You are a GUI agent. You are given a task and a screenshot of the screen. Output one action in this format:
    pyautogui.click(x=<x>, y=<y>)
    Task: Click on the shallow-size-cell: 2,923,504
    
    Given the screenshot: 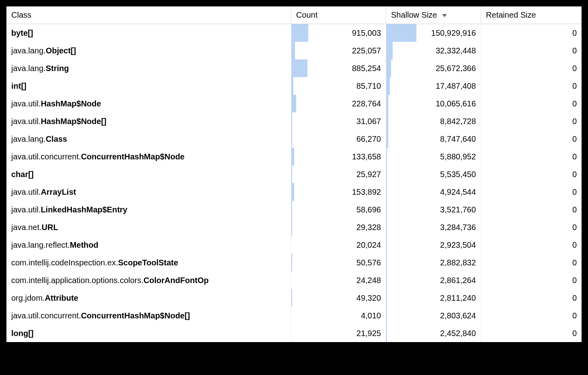 What is the action you would take?
    pyautogui.click(x=433, y=245)
    